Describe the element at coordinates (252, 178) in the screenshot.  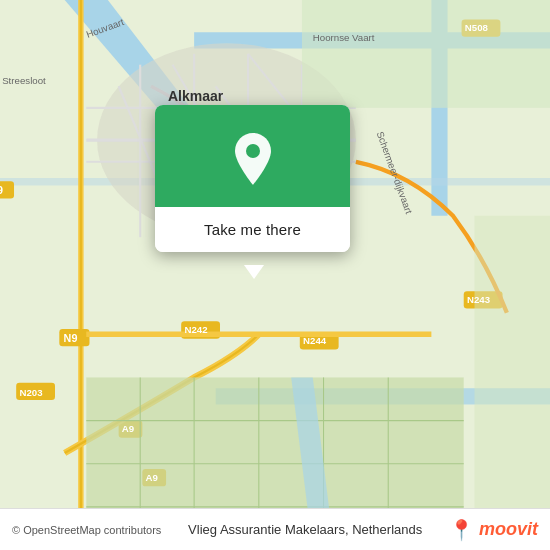
I see `popup-card: Take me there` at that location.